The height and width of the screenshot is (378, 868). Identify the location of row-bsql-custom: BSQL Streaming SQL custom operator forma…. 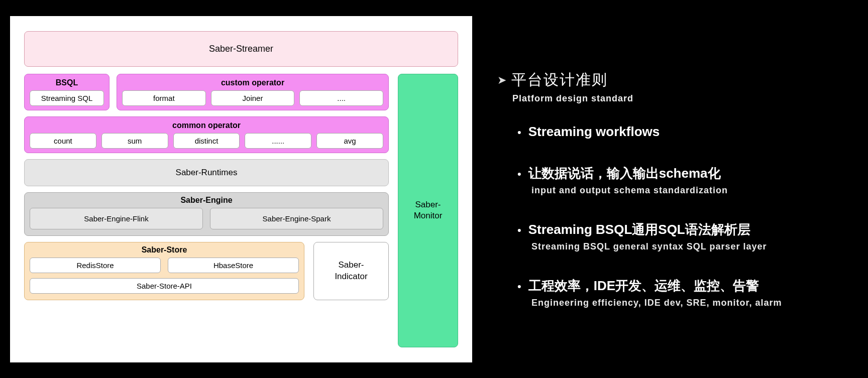
(206, 92).